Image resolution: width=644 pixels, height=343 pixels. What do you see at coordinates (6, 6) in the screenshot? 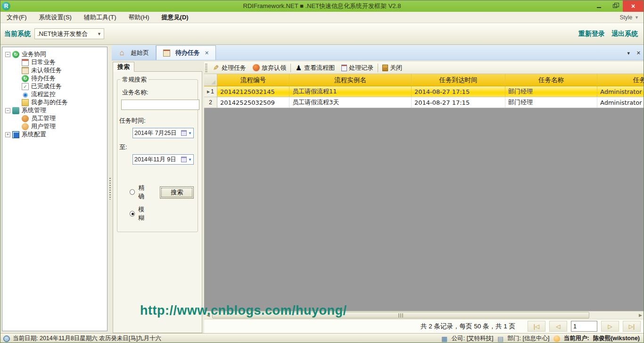
I see `app-logo-icon: R` at bounding box center [6, 6].